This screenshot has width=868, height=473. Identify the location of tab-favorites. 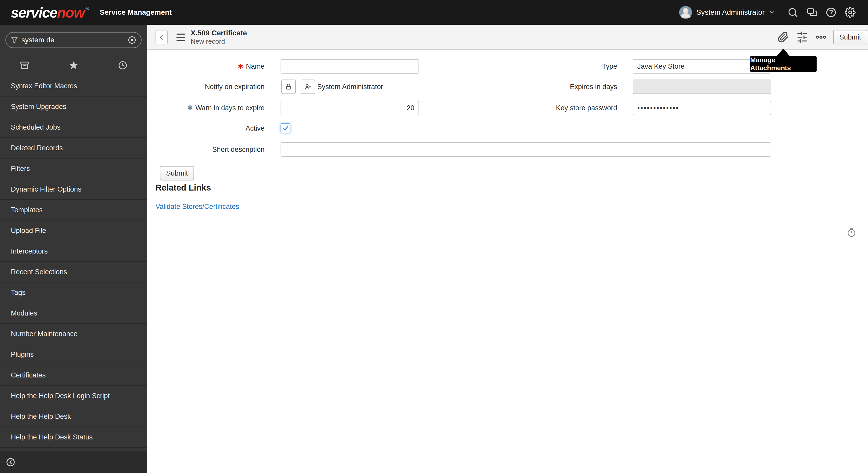
(73, 65).